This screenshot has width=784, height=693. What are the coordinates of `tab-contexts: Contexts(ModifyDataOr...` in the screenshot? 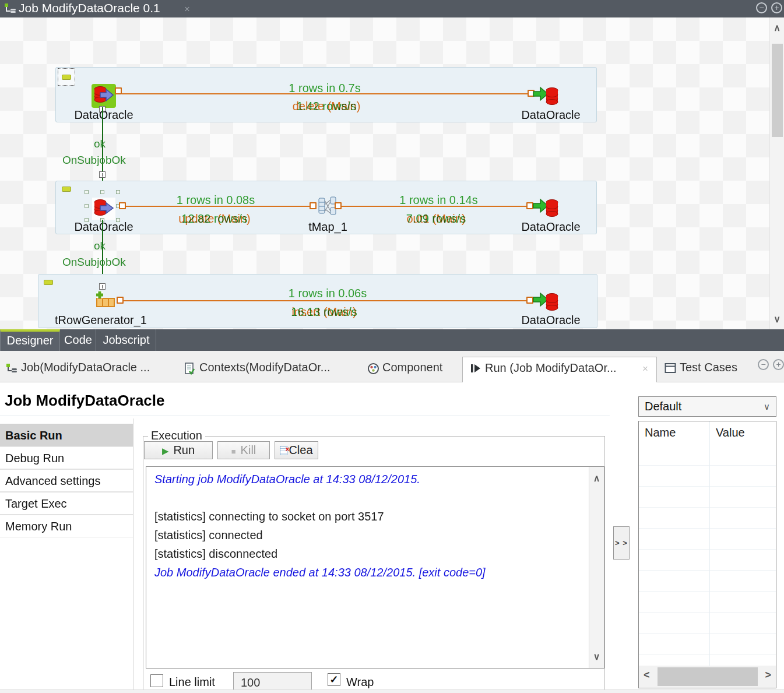 It's located at (265, 367).